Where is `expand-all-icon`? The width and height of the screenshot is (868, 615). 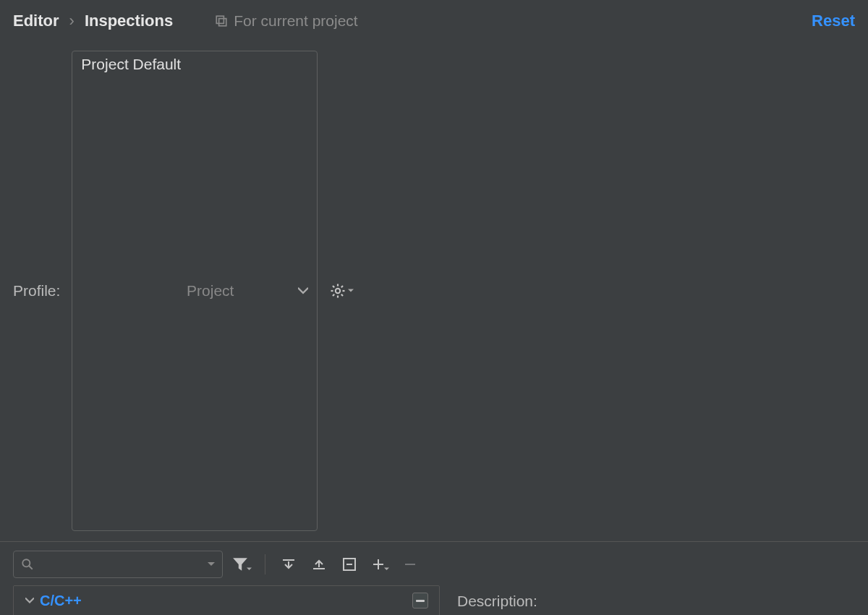 expand-all-icon is located at coordinates (289, 564).